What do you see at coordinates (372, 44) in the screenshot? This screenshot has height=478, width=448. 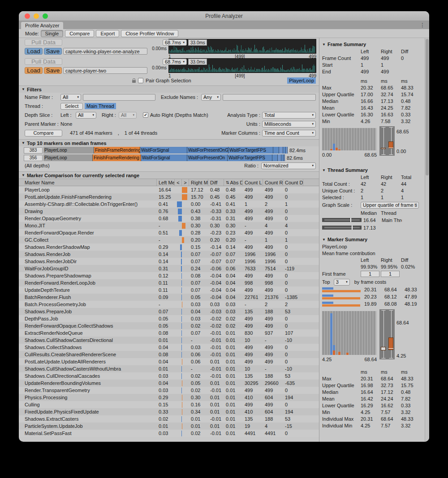 I see `frame-summary-header: ▼ Frame Summary` at bounding box center [372, 44].